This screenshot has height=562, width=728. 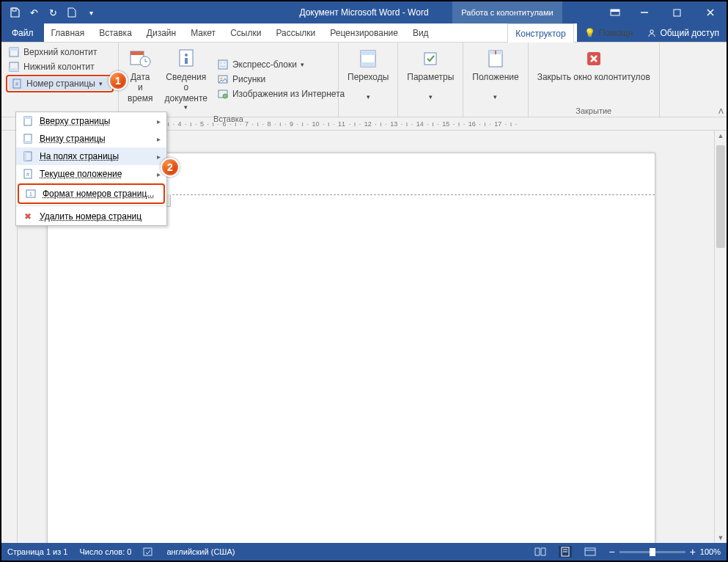 I want to click on doc-info-button: Сведения о документе▾, so click(x=186, y=79).